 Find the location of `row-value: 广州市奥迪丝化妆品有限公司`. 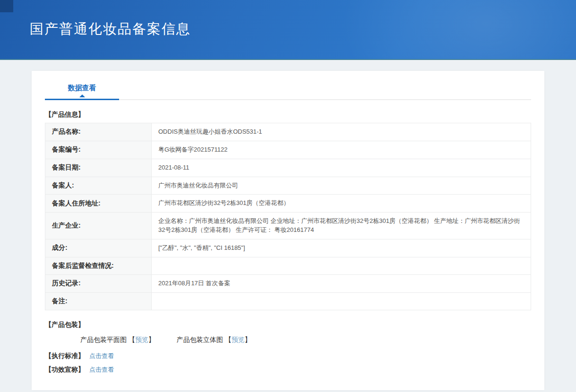

row-value: 广州市奥迪丝化妆品有限公司 is located at coordinates (341, 186).